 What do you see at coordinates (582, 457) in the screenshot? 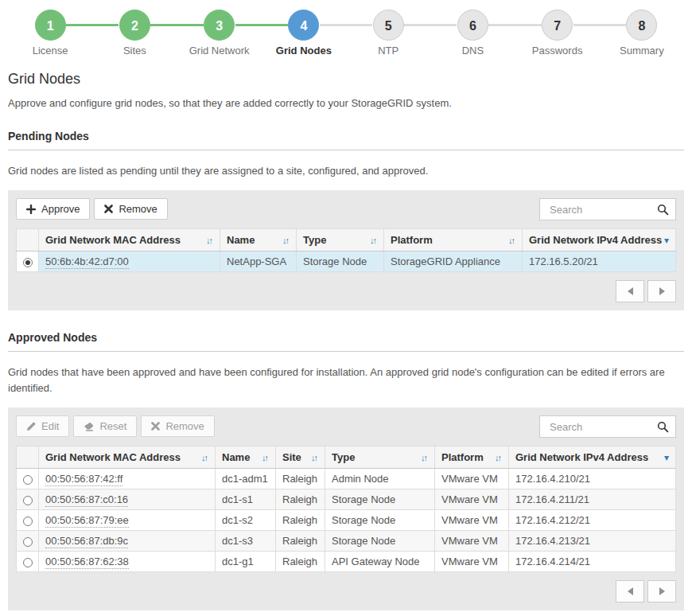
I see `column-label: Grid Network IPv4 Address` at bounding box center [582, 457].